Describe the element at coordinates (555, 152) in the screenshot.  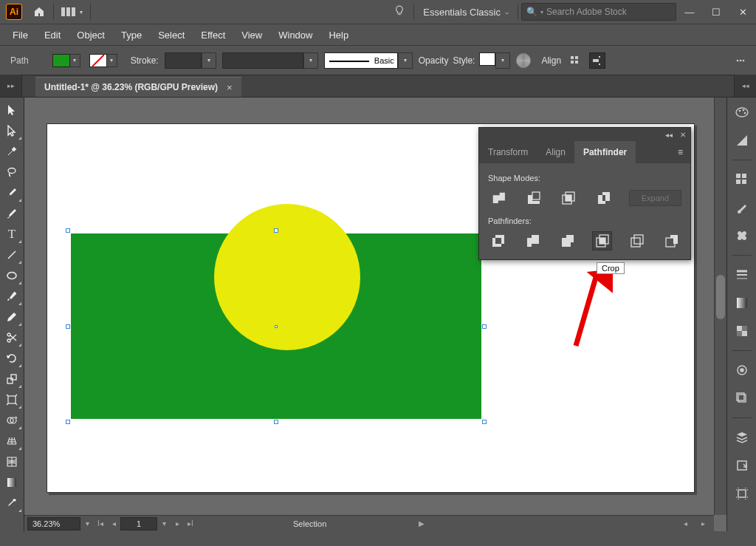
I see `tab-align: Align` at that location.